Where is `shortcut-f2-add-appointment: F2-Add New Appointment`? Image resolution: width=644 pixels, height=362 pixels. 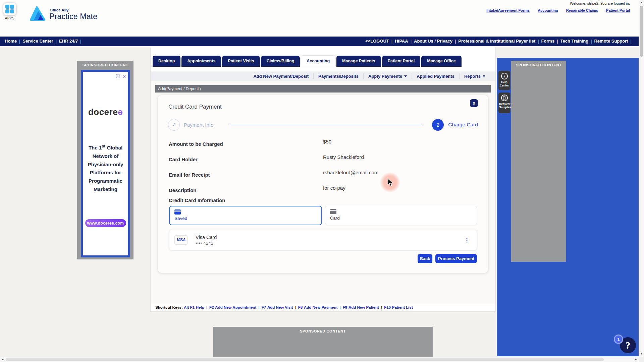 shortcut-f2-add-appointment: F2-Add New Appointment is located at coordinates (233, 307).